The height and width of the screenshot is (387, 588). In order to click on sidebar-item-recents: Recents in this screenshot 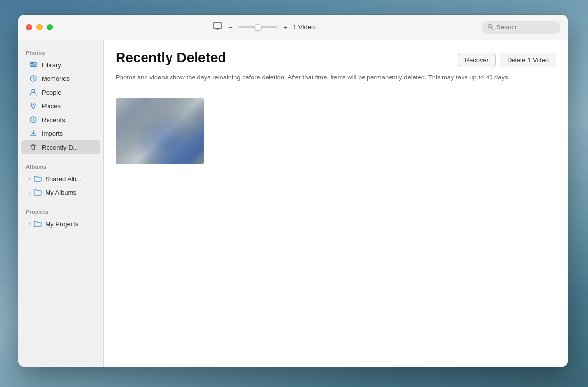, I will do `click(61, 120)`.